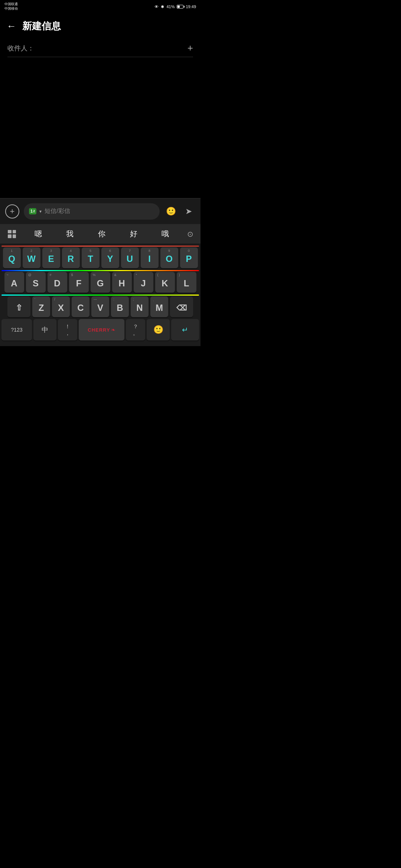 This screenshot has height=868, width=401. Describe the element at coordinates (100, 307) in the screenshot. I see `key-v: —V` at that location.